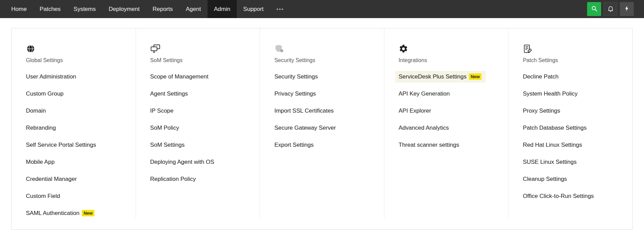  What do you see at coordinates (222, 9) in the screenshot?
I see `nav-item-admin: Admin` at bounding box center [222, 9].